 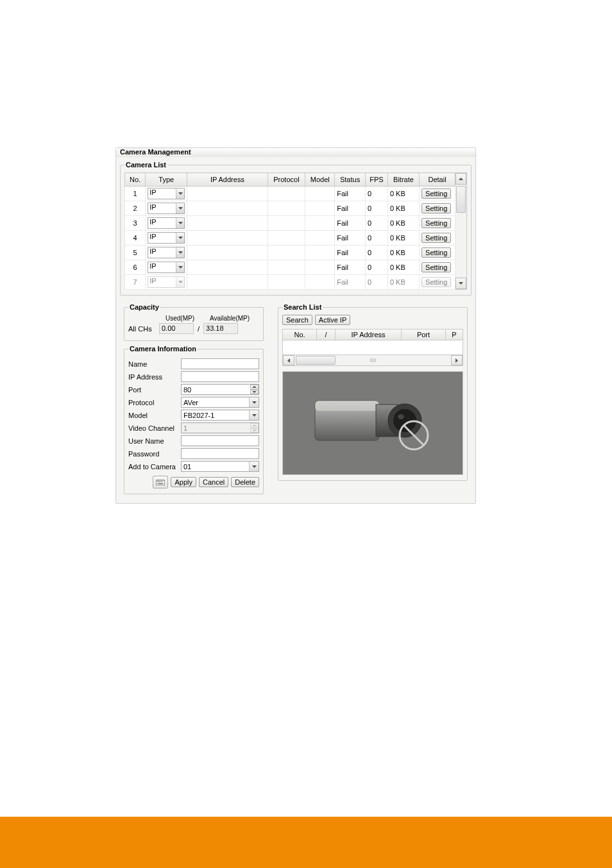 I want to click on col-ip: IP Address, so click(x=227, y=179).